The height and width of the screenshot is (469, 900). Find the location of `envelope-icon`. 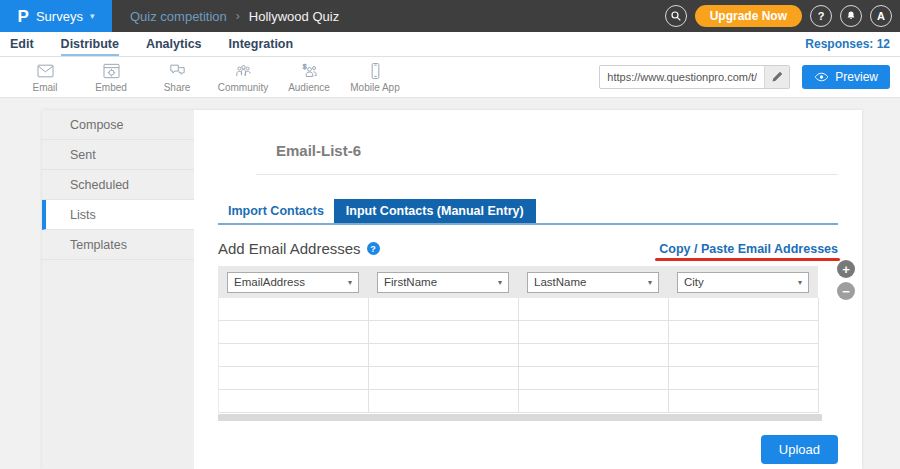

envelope-icon is located at coordinates (46, 71).